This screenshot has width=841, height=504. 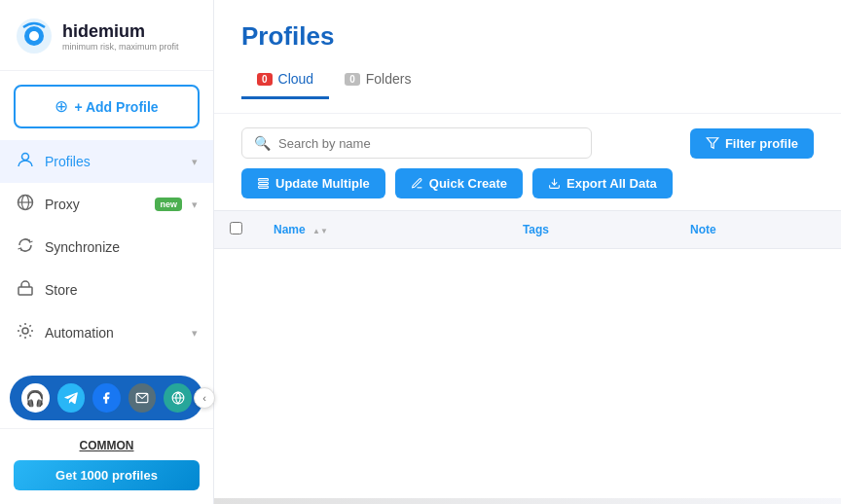 I want to click on update-icon, so click(x=263, y=183).